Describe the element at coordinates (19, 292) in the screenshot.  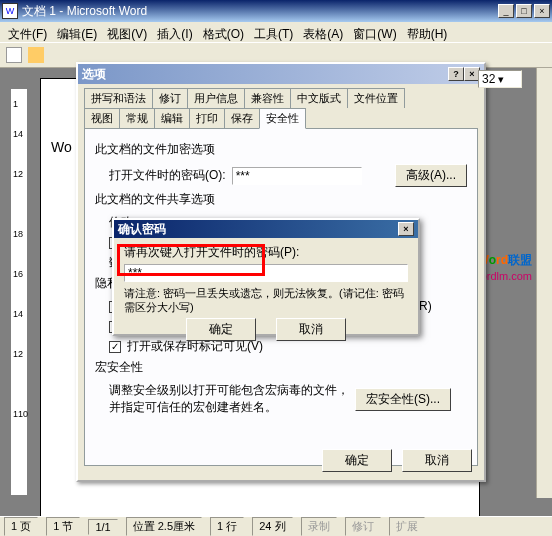
I see `vertical-ruler: 1 14 12 18 16 14 12 110` at that location.